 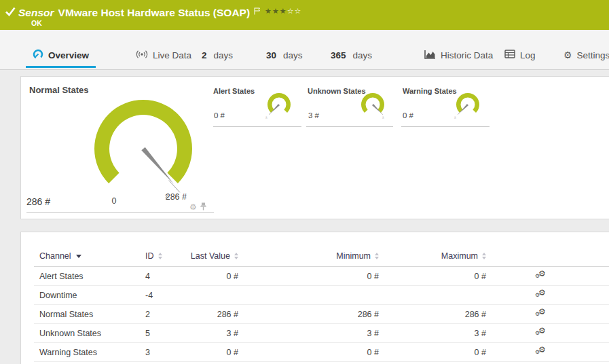 What do you see at coordinates (304, 15) in the screenshot?
I see `sensor-status-header: Sensor VMware Host Hardware Status (SOAP…` at bounding box center [304, 15].